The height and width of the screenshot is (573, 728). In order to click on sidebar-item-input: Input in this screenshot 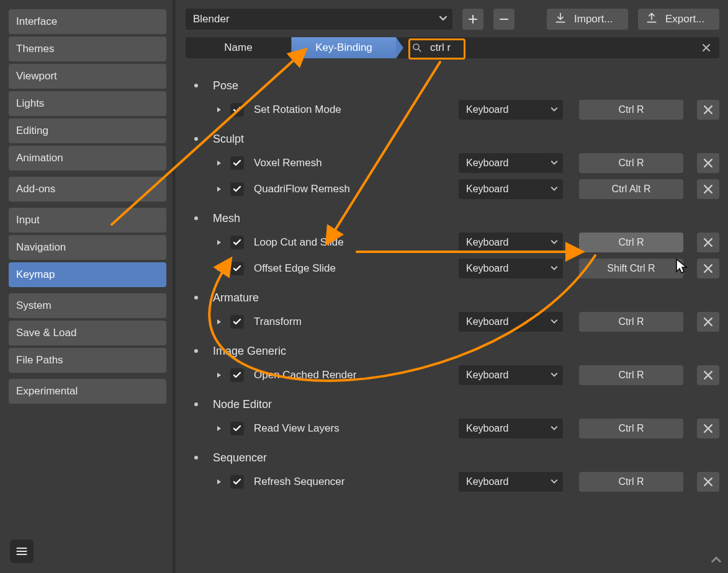, I will do `click(88, 220)`.